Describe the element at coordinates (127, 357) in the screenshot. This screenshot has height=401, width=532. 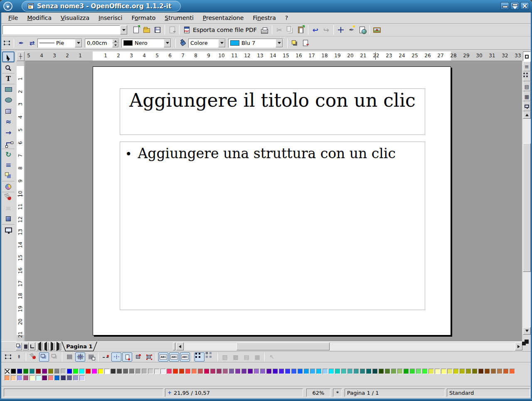
I see `snap-to-page-margins-button` at that location.